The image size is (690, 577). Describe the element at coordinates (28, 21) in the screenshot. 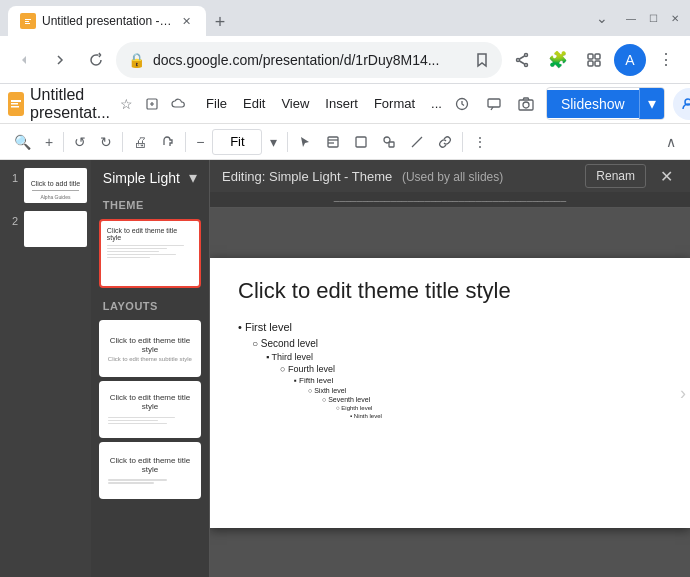

I see `tab-favicon` at that location.